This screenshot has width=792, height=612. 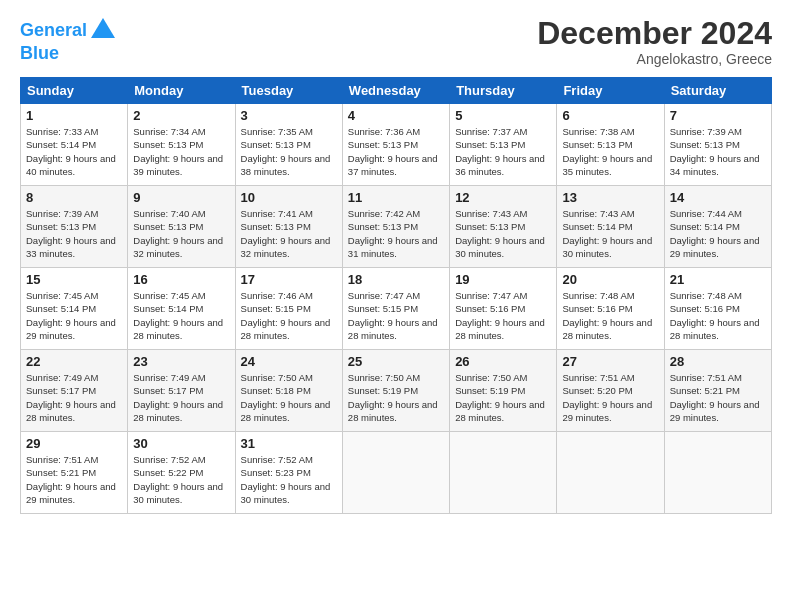 What do you see at coordinates (54, 30) in the screenshot?
I see `logo-text: General` at bounding box center [54, 30].